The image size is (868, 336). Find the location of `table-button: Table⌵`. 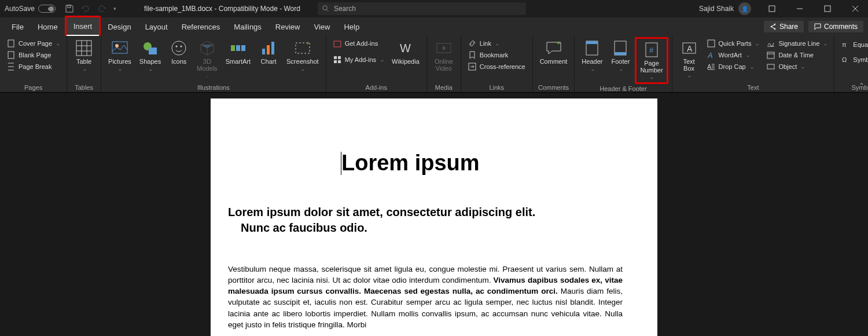

table-button: Table⌵ is located at coordinates (84, 56).